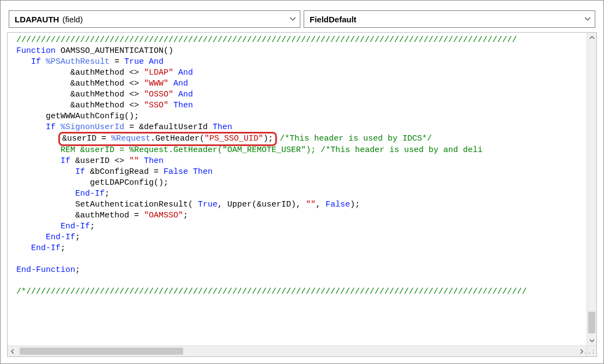 The height and width of the screenshot is (364, 604). What do you see at coordinates (302, 19) in the screenshot?
I see `breadcrumb: LDAPAUTH (field) FieldDefault` at bounding box center [302, 19].